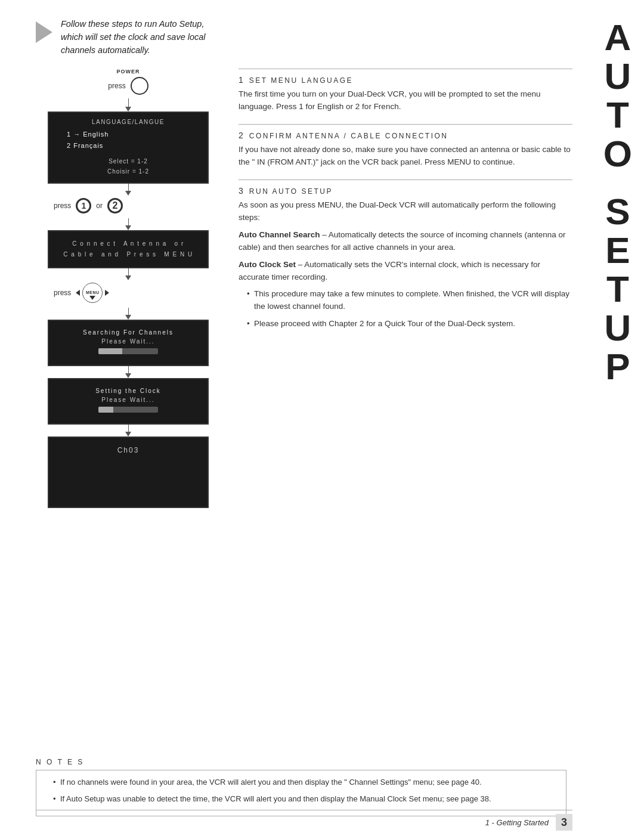 The height and width of the screenshot is (839, 644). I want to click on note-item-1: If no channels were found in your area, …, so click(305, 782).